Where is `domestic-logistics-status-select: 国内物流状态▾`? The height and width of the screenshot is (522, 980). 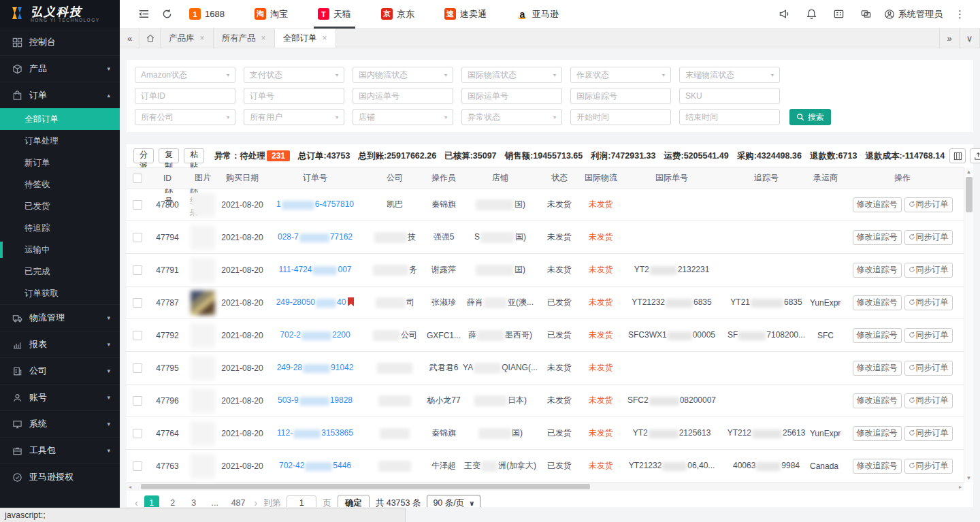 domestic-logistics-status-select: 国内物流状态▾ is located at coordinates (403, 75).